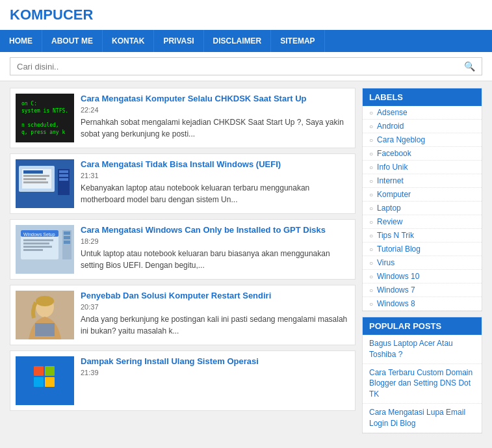  What do you see at coordinates (393, 112) in the screenshot?
I see `label-link: Adsense` at bounding box center [393, 112].